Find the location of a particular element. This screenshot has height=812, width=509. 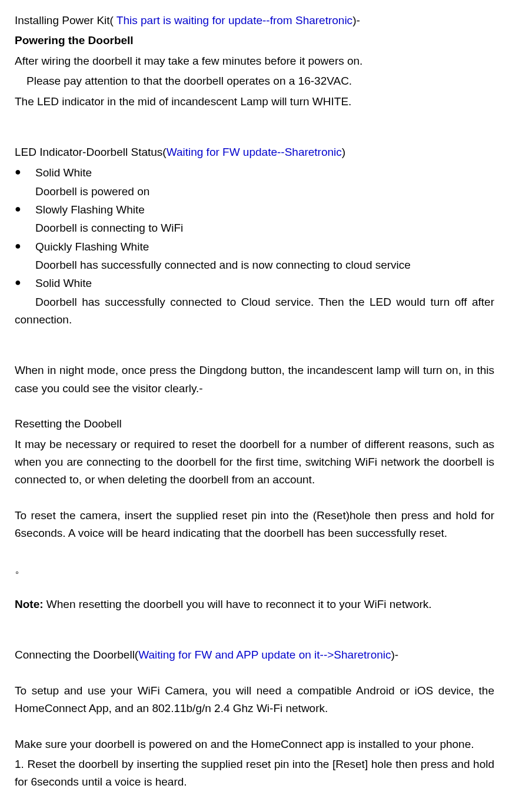

item-title: Quickly Flashing White is located at coordinates (265, 247).